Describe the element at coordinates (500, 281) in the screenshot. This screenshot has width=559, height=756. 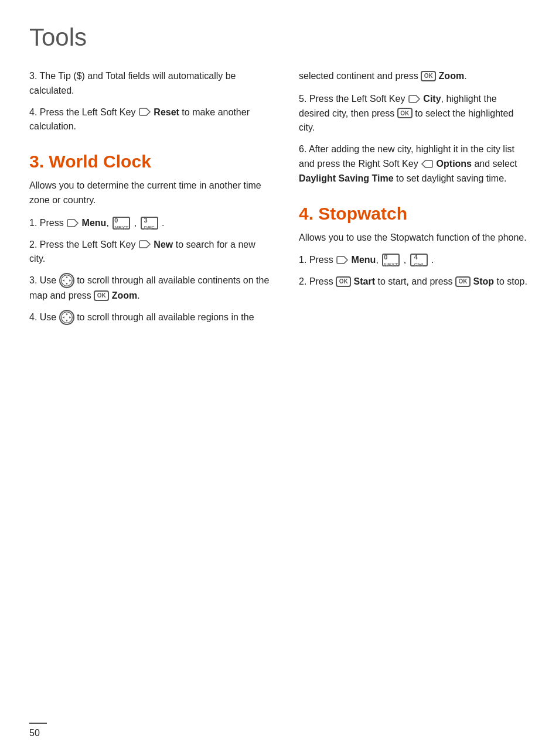
I see `step-text2: Stop to stop.` at that location.